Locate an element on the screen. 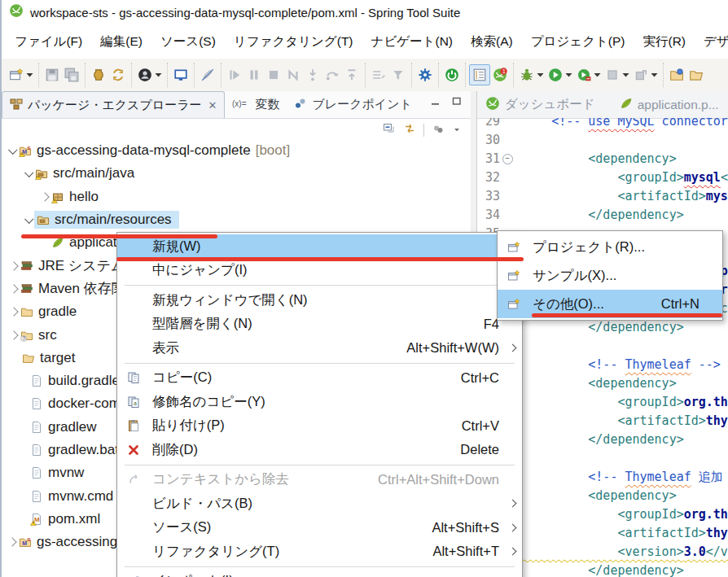 This screenshot has width=728, height=577. menubar-item-3: リファクタリング(T) is located at coordinates (293, 42).